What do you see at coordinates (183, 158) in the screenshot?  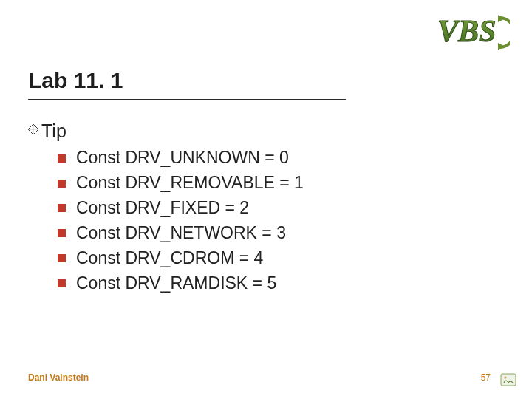 I see `list-item-label: Const DRV_UNKNOWN = 0` at bounding box center [183, 158].